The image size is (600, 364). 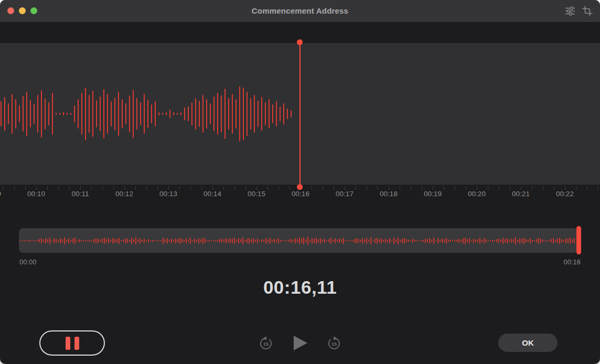 I want to click on ruler-label: 00:12, so click(x=124, y=194).